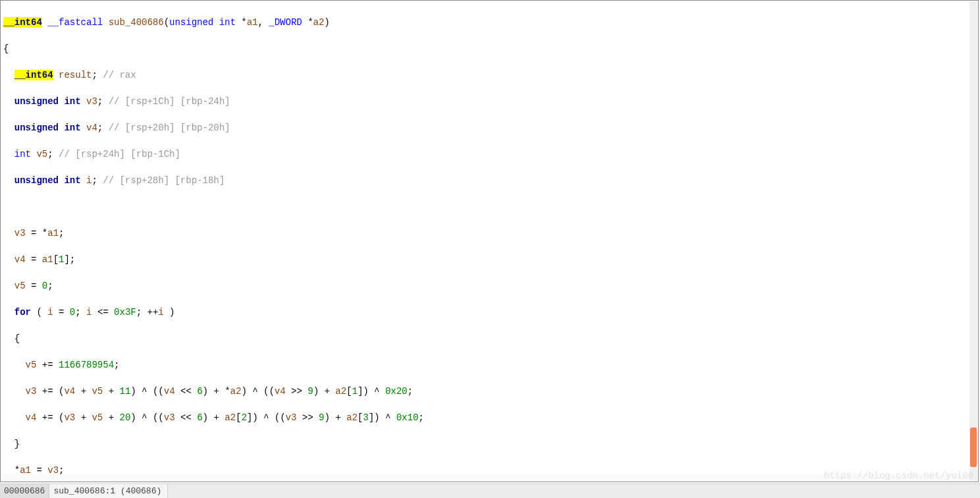 Image resolution: width=980 pixels, height=498 pixels. Describe the element at coordinates (489, 22) in the screenshot. I see `code-line: __int64 __fastcall sub_400686(unsigned i…` at that location.